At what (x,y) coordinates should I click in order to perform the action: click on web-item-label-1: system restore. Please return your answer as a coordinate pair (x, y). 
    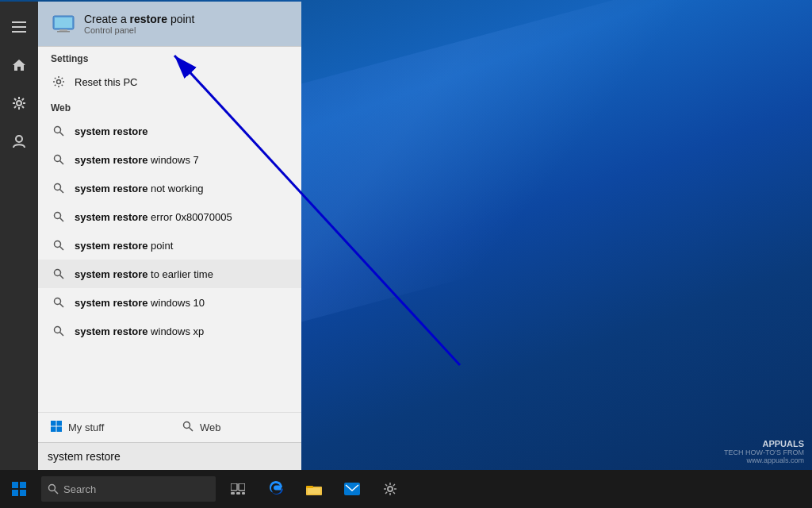
    Looking at the image, I should click on (111, 132).